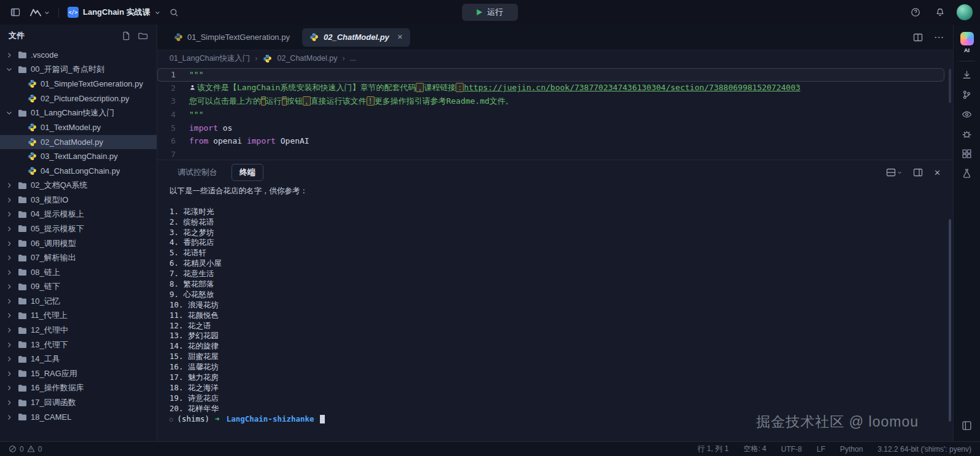 The height and width of the screenshot is (456, 980). What do you see at coordinates (555, 101) in the screenshot?
I see `code-line: 3您可以点击最上方的“运行”按钮，直接运行该文件！更多操作指引请参考Readme…` at bounding box center [555, 101].